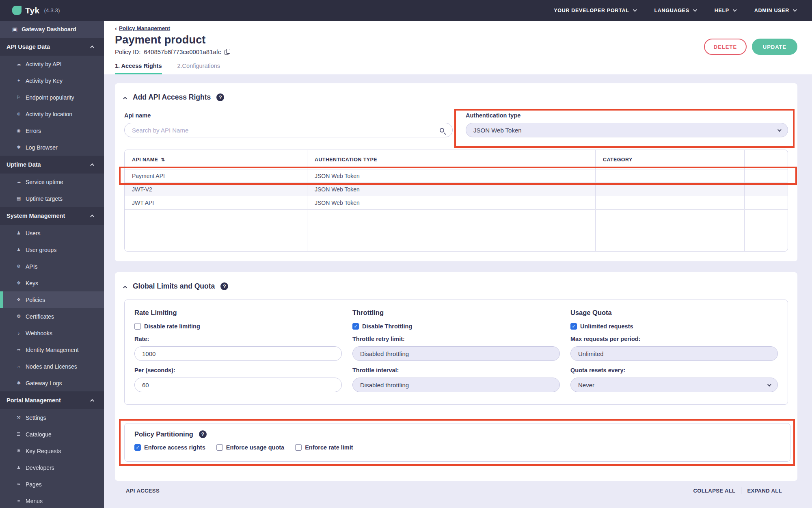 Image resolution: width=812 pixels, height=508 pixels. What do you see at coordinates (52, 316) in the screenshot?
I see `sidebar-item-certificates: ❂ Certificates` at bounding box center [52, 316].